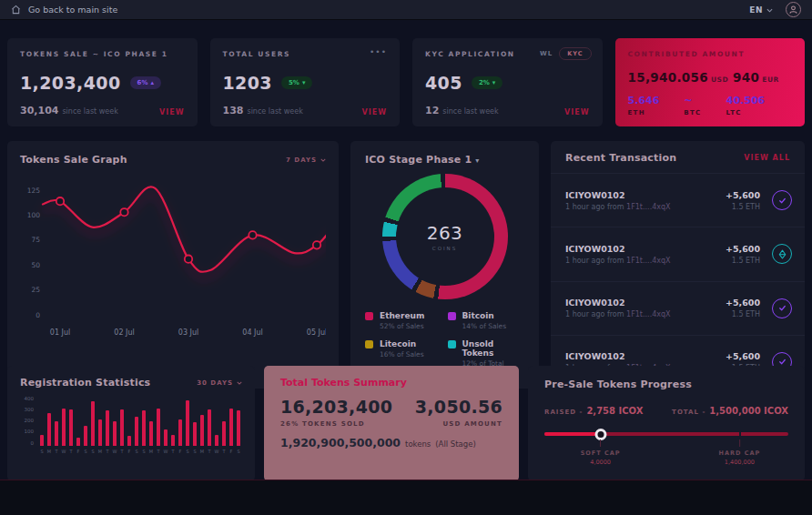  I want to click on card-title: TOKENS SALE ~ ICO PHASE 1, so click(102, 55).